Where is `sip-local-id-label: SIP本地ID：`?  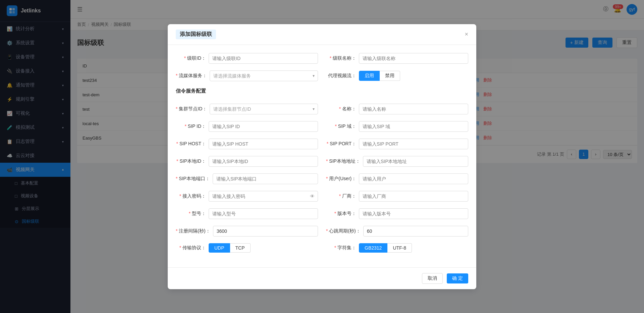 sip-local-id-label: SIP本地ID： is located at coordinates (191, 161).